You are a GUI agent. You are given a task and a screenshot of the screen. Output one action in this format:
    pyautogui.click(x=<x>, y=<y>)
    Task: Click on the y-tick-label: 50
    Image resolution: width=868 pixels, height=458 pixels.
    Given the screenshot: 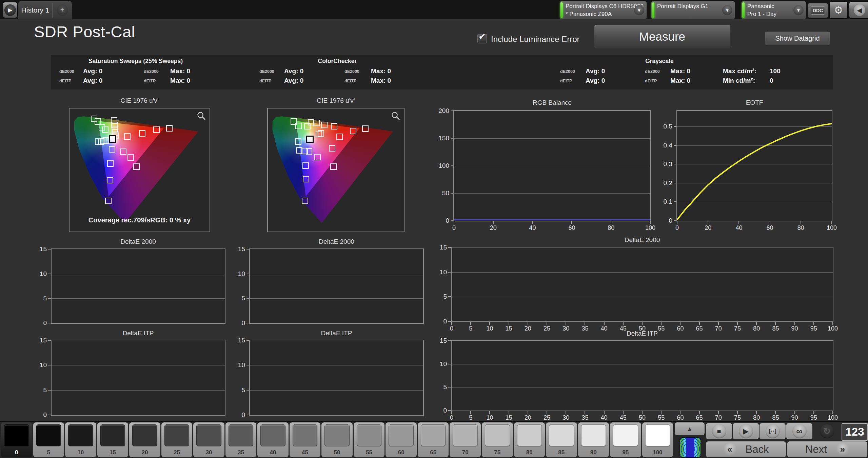 What is the action you would take?
    pyautogui.click(x=439, y=193)
    